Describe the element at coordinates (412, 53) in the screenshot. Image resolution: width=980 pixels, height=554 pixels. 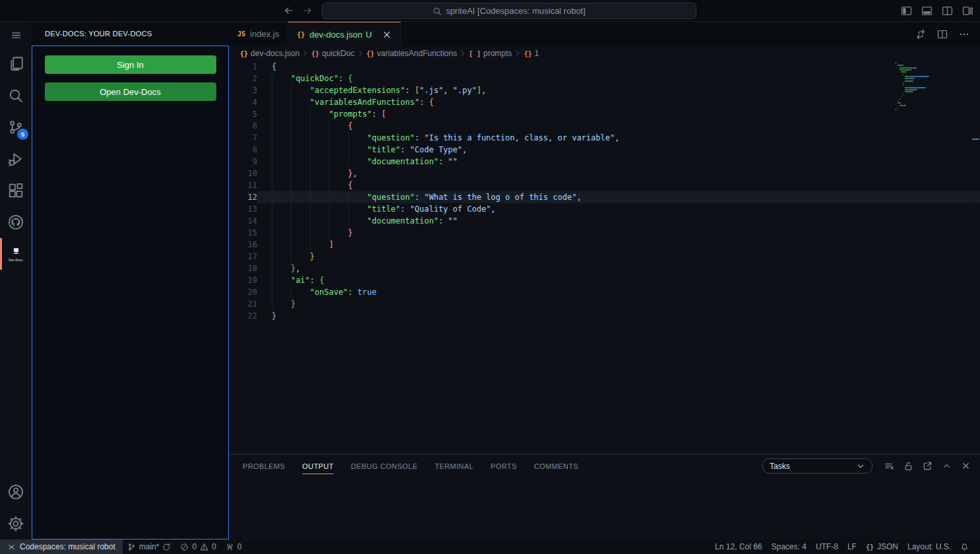
I see `breadcrumb-item: {}variablesAndFunctions` at that location.